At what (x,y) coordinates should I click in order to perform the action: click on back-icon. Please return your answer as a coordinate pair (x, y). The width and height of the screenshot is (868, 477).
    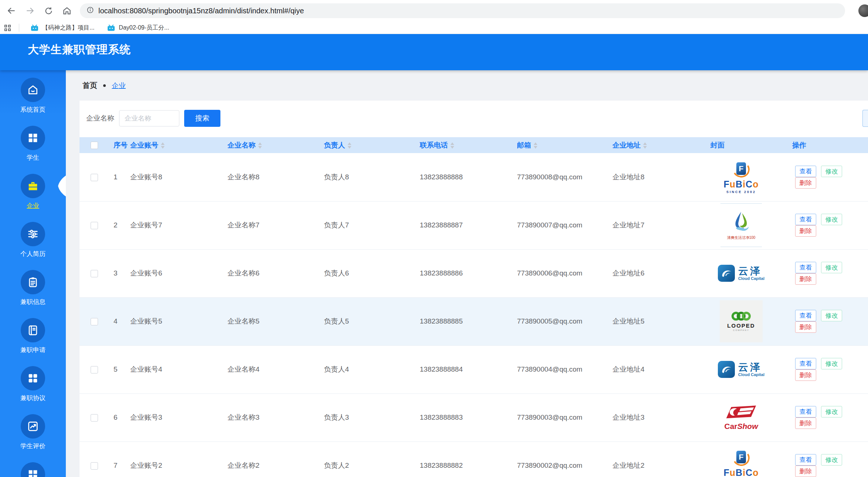
    Looking at the image, I should click on (11, 11).